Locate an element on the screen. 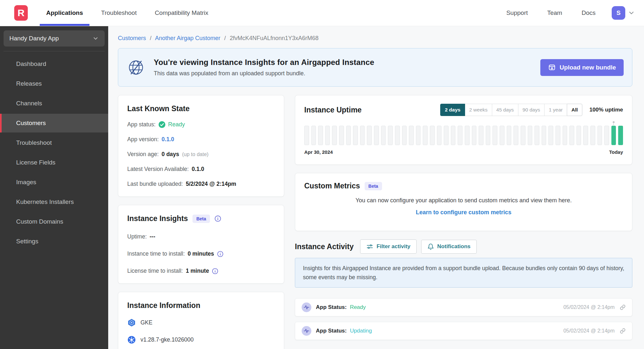  sidebar-item-channels: Channels is located at coordinates (54, 103).